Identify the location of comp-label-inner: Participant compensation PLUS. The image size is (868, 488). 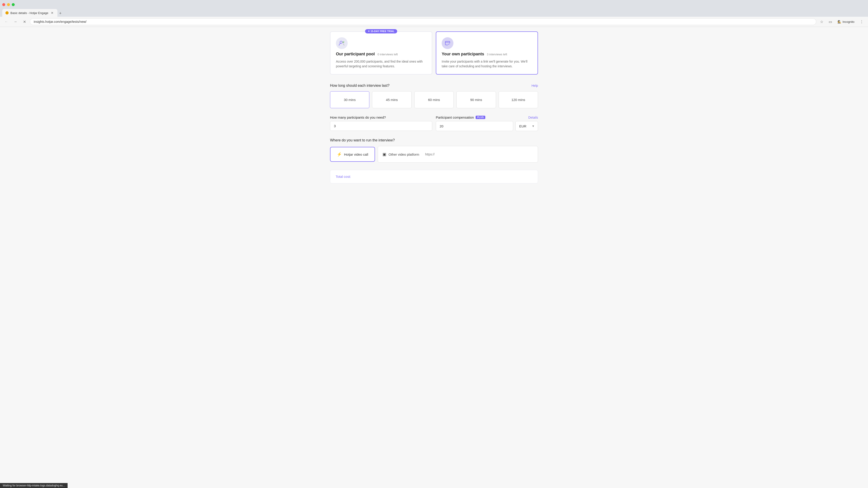
(460, 117).